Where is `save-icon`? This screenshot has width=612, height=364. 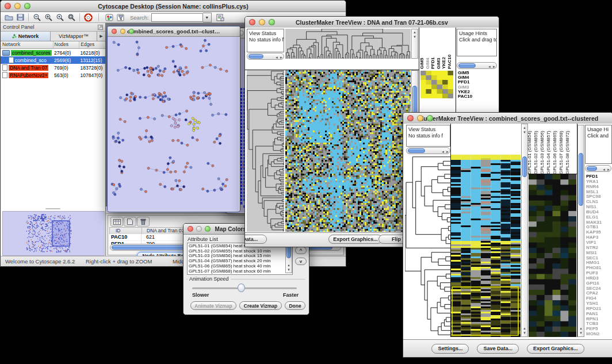
save-icon is located at coordinates (20, 17).